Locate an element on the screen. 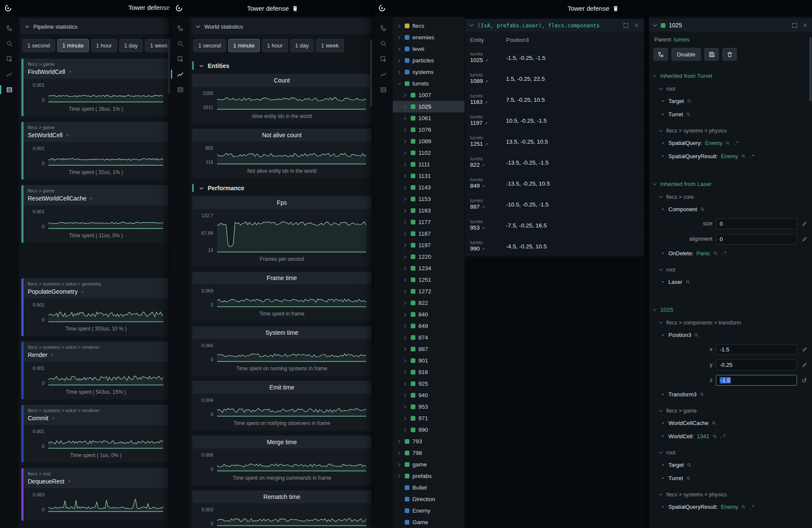 Image resolution: width=812 pixels, height=528 pixels. tree-item: 874 is located at coordinates (429, 338).